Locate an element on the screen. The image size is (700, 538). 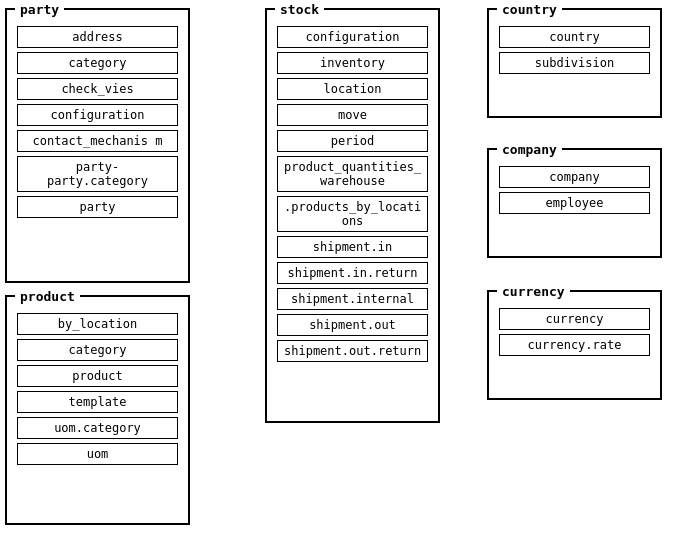
module-inner-company: companyemployee is located at coordinates (574, 190).